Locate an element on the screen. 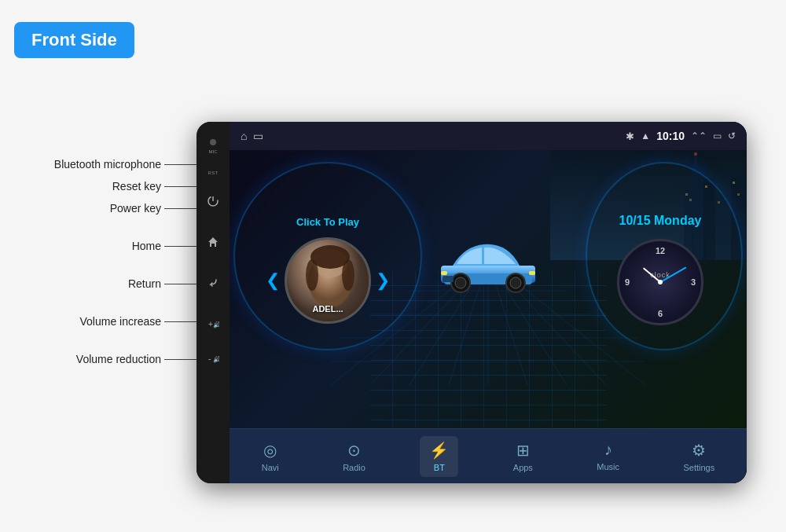  clock-6: 6 is located at coordinates (660, 314).